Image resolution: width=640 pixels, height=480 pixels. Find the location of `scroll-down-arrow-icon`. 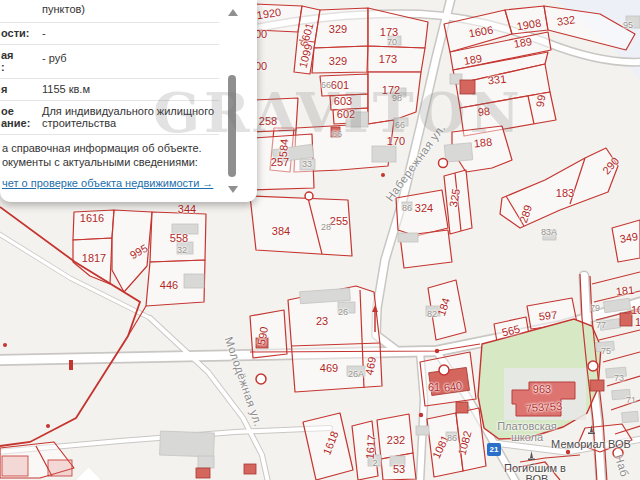

scroll-down-arrow-icon is located at coordinates (233, 190).